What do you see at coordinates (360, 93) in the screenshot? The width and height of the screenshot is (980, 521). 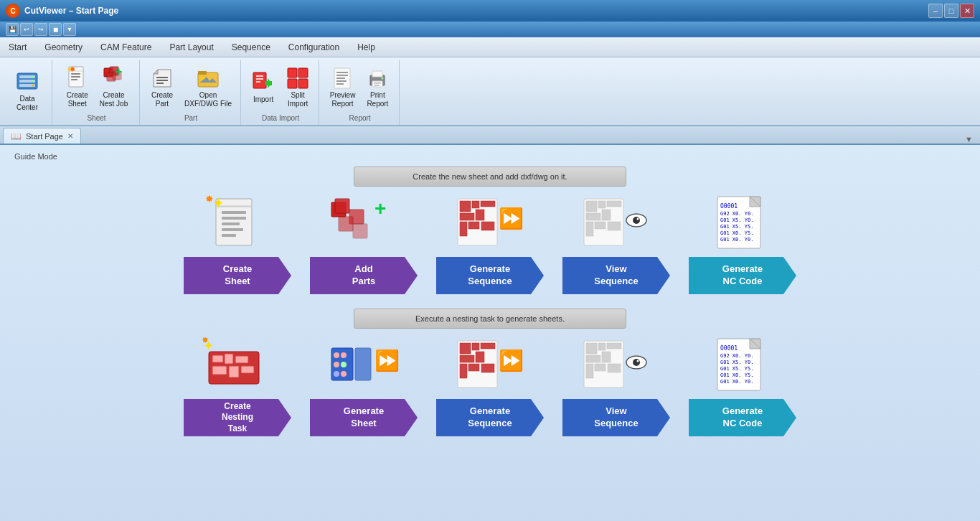 I see `ribbon-group-report: PreviewReport PrintReport Report` at bounding box center [360, 93].